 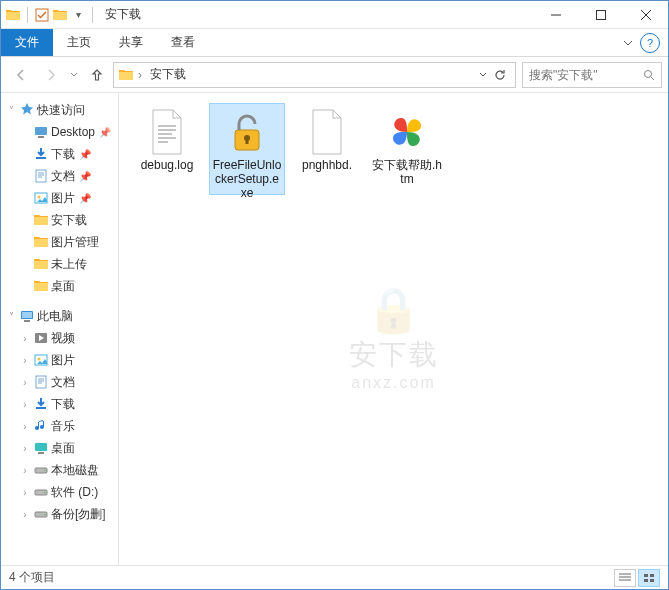 I want to click on qat-dropdown-icon: ▾, so click(x=78, y=15).